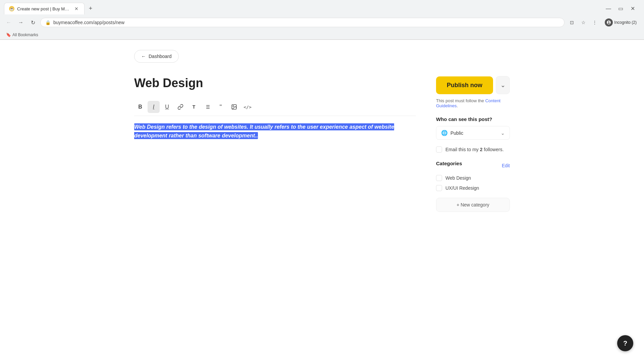 The height and width of the screenshot is (362, 644). What do you see at coordinates (234, 107) in the screenshot?
I see `image-button` at bounding box center [234, 107].